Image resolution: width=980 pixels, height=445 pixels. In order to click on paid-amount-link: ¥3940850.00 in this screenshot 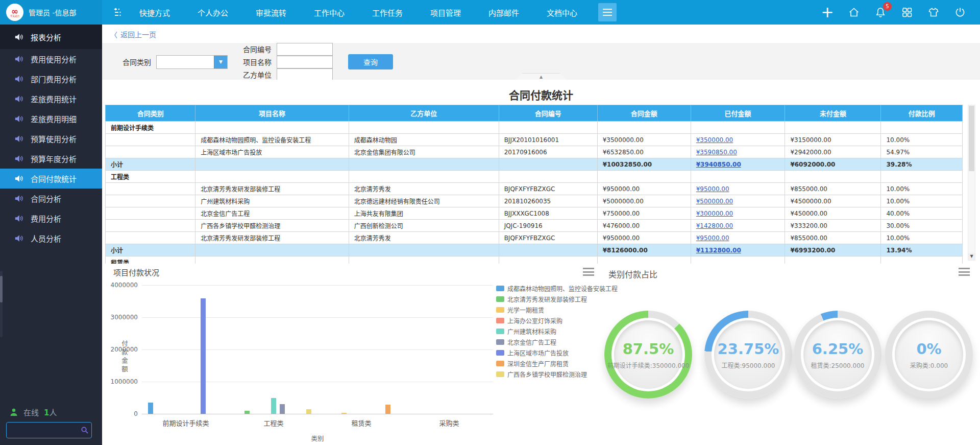, I will do `click(719, 165)`.